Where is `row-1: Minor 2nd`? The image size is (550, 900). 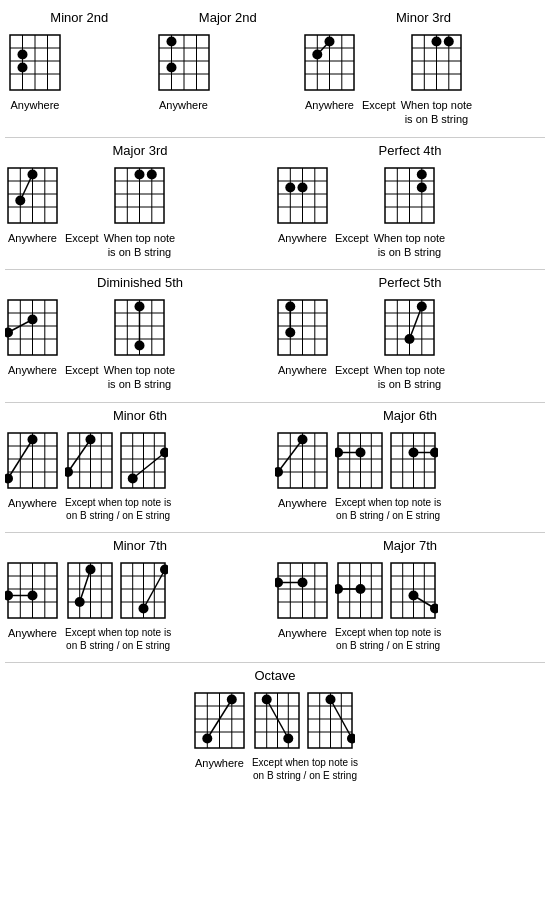
row-1: Minor 2nd is located at coordinates (275, 68).